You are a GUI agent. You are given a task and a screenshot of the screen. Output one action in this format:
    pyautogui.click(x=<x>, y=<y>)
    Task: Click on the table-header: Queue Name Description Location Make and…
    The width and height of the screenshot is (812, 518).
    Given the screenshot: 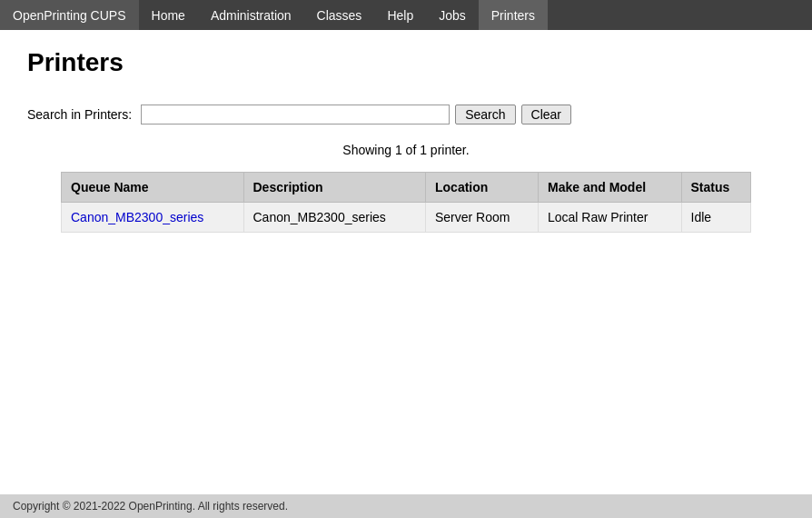 What is the action you would take?
    pyautogui.click(x=407, y=187)
    